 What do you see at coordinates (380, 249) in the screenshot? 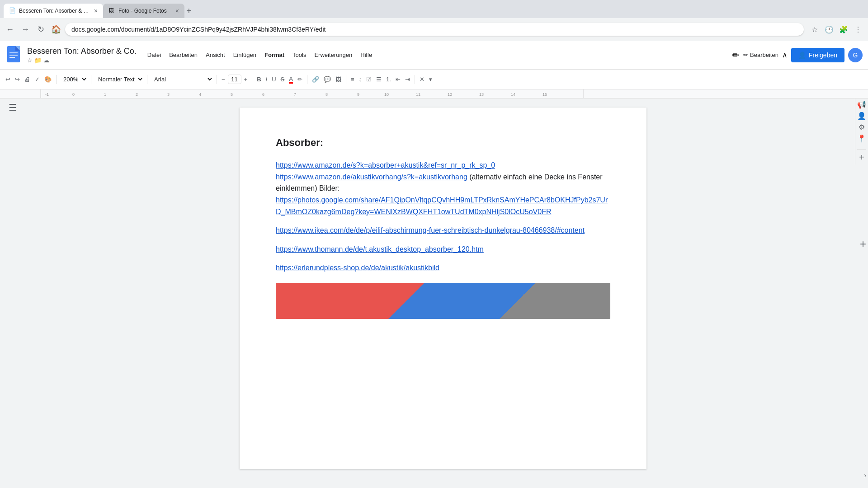
I see `thomann-link-anchor: https://www.thomann.de/de/t.akustik_desk…` at bounding box center [380, 249].